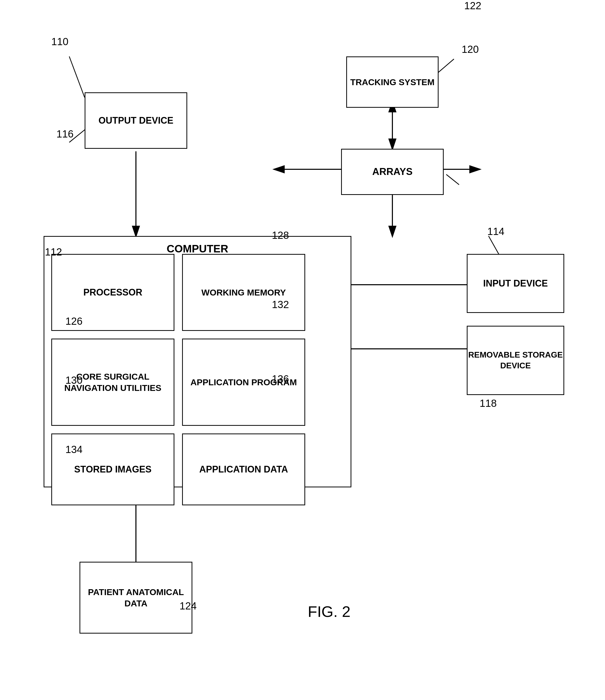  I want to click on figure-label: FIG. 2, so click(329, 611).